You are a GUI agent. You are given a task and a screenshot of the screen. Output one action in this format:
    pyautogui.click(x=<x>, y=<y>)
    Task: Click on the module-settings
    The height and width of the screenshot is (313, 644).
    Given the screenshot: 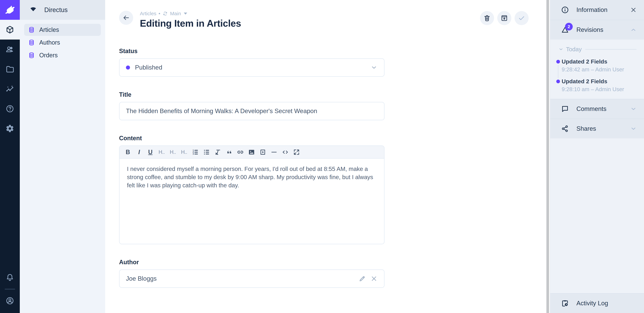 What is the action you would take?
    pyautogui.click(x=10, y=128)
    